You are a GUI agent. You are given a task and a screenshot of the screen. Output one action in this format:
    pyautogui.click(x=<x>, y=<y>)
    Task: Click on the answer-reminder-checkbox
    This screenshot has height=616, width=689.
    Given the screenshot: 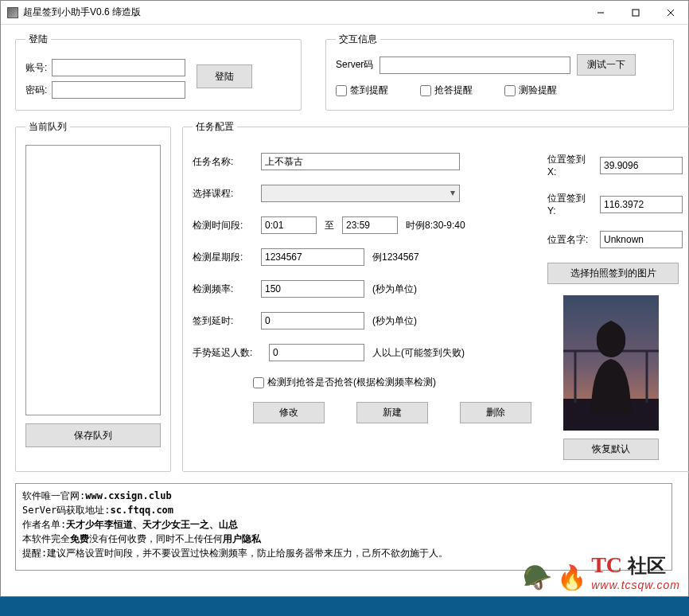 What is the action you would take?
    pyautogui.click(x=426, y=91)
    